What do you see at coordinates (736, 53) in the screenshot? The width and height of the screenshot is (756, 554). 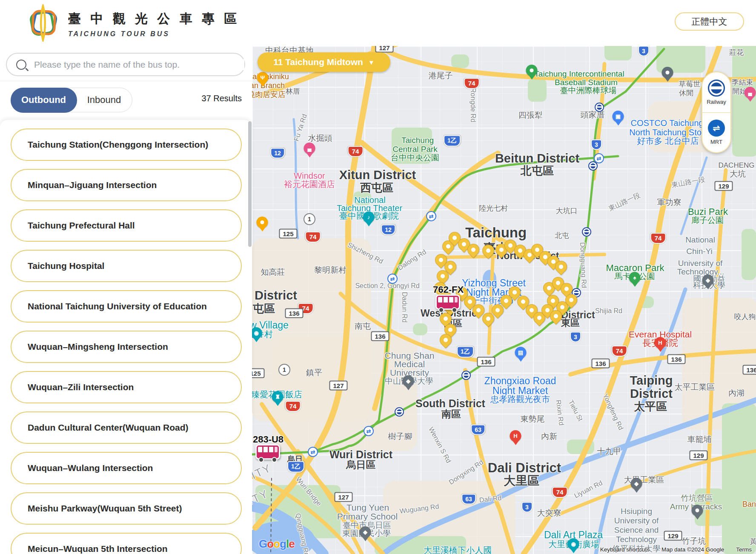 I see `map-label: 莊花` at bounding box center [736, 53].